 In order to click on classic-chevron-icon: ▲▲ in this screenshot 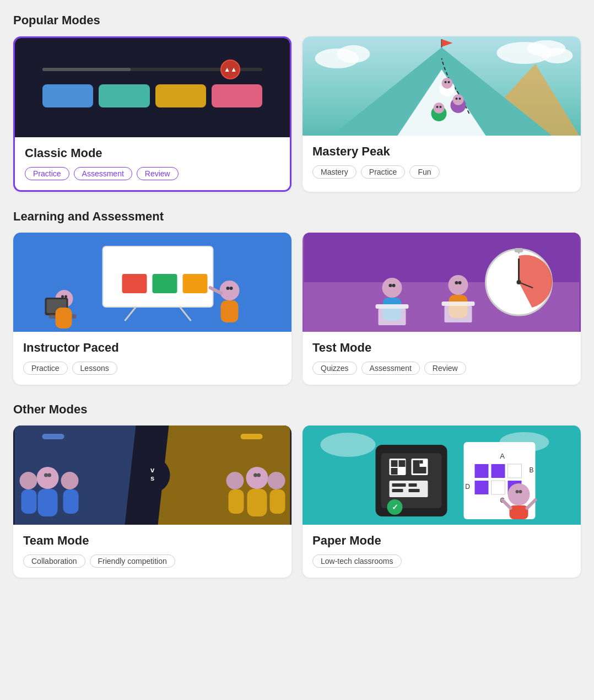, I will do `click(230, 69)`.